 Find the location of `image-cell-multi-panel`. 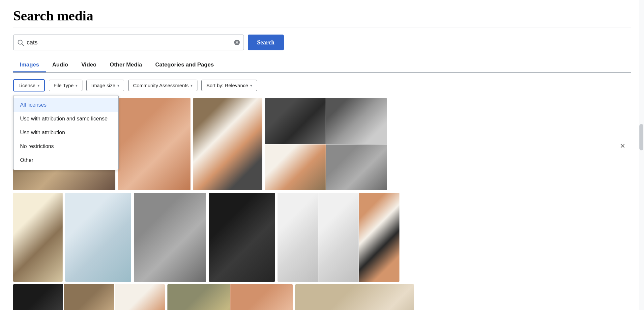

image-cell-multi-panel is located at coordinates (326, 144).